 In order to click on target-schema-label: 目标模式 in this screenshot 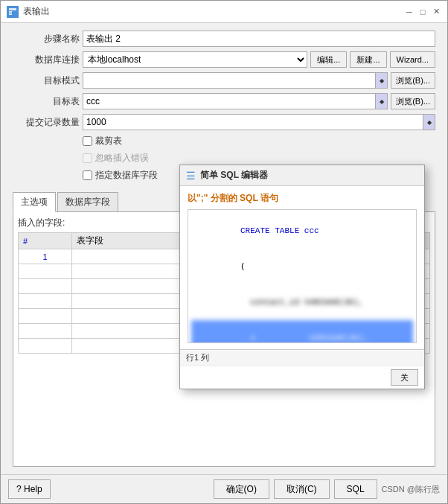, I will do `click(46, 80)`.